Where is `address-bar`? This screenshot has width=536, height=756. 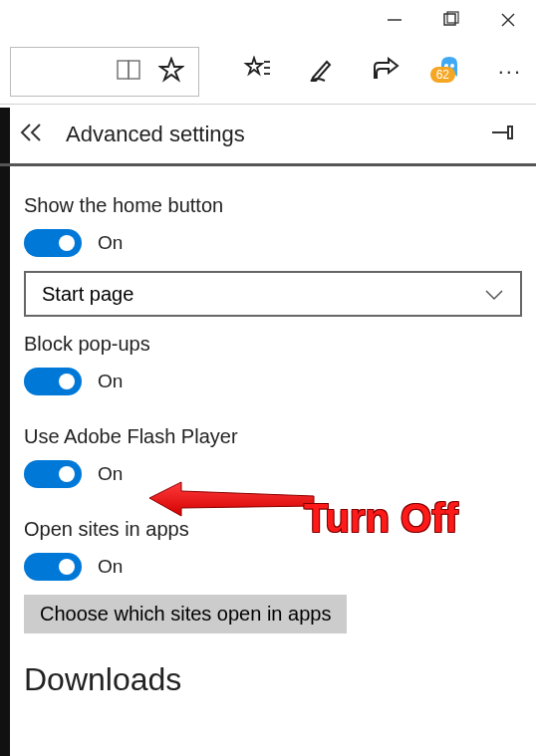
address-bar is located at coordinates (105, 72).